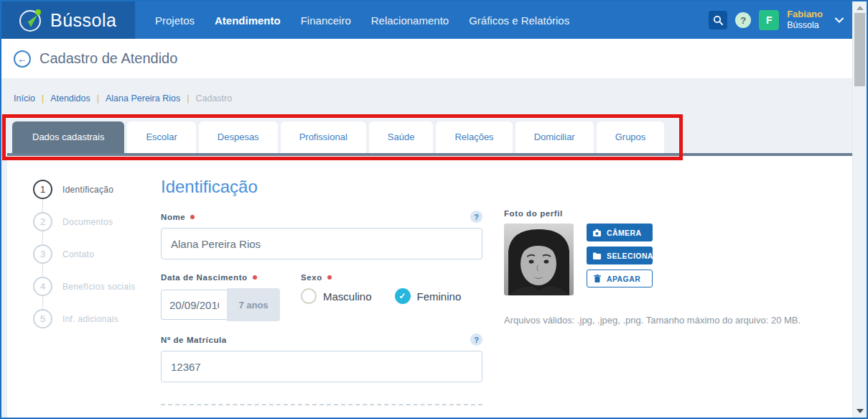 The image size is (868, 419). Describe the element at coordinates (426, 59) in the screenshot. I see `page-header: ← Cadastro de Atendido` at that location.